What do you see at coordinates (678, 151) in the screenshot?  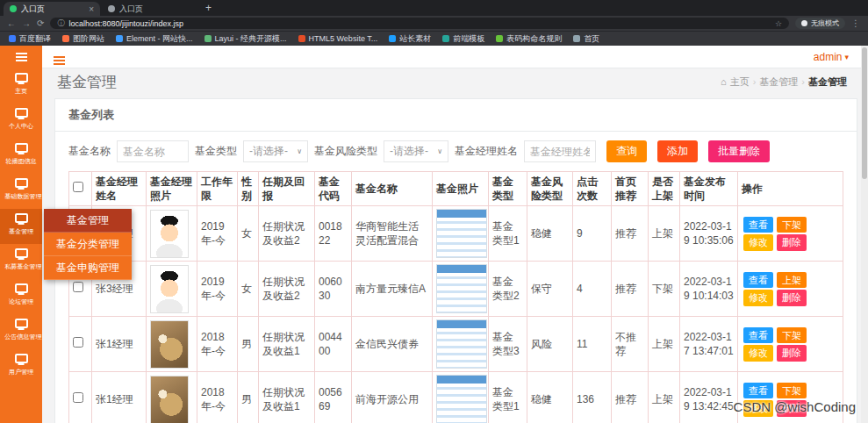 I see `add-button: 添加` at bounding box center [678, 151].